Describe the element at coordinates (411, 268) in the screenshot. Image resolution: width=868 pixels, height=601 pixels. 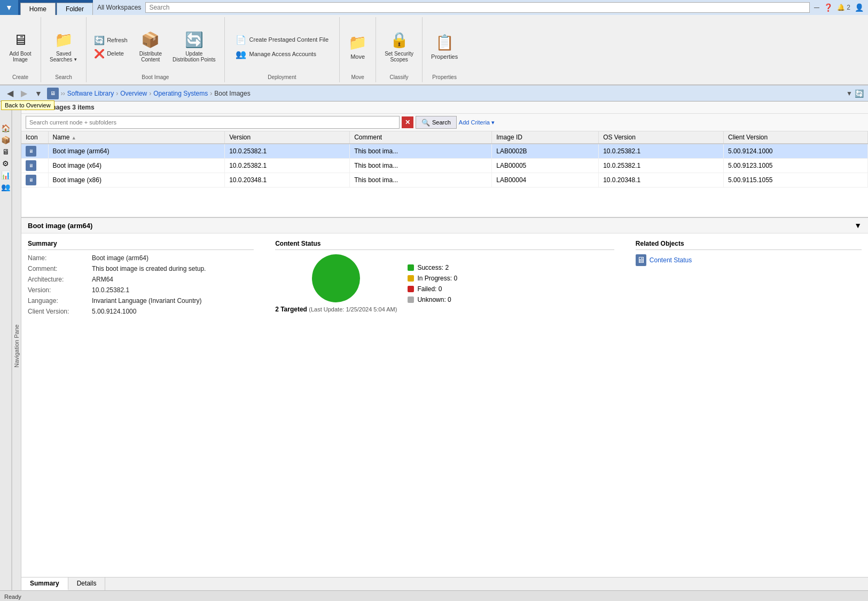
I see `legend-color` at that location.